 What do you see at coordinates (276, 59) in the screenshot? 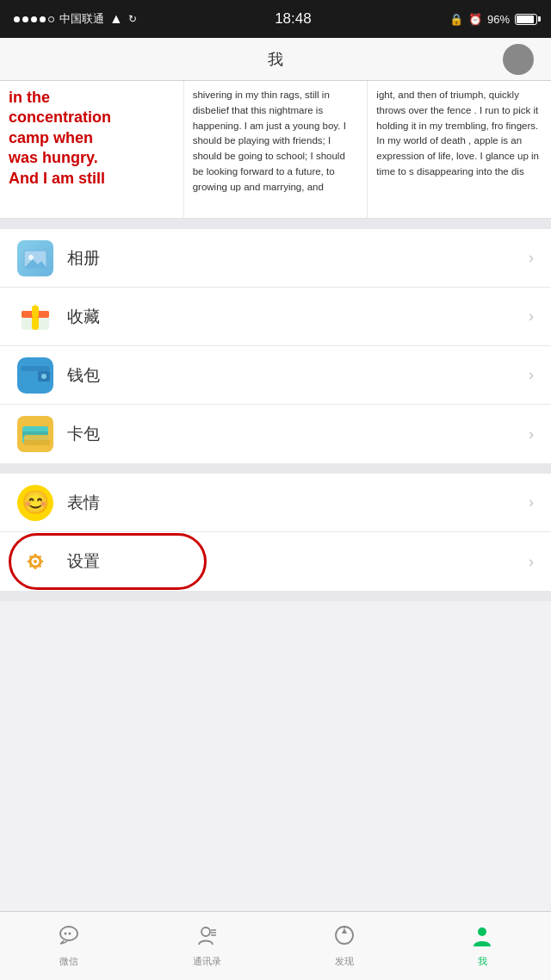
I see `header: 我` at bounding box center [276, 59].